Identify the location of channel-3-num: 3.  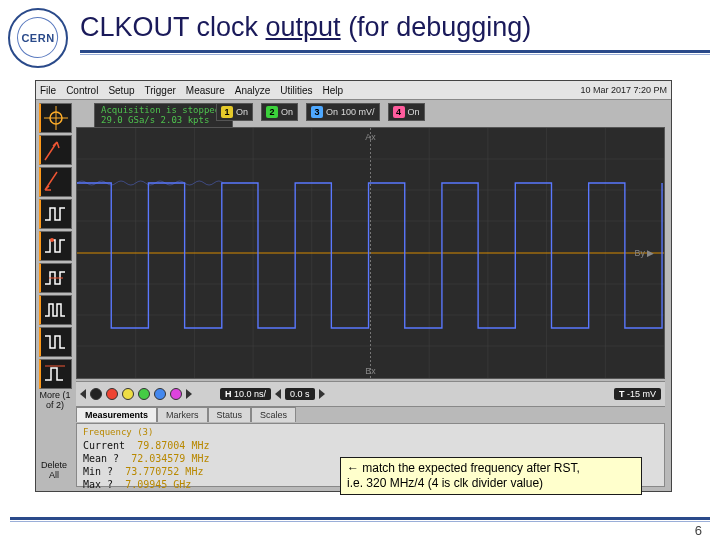
(317, 112).